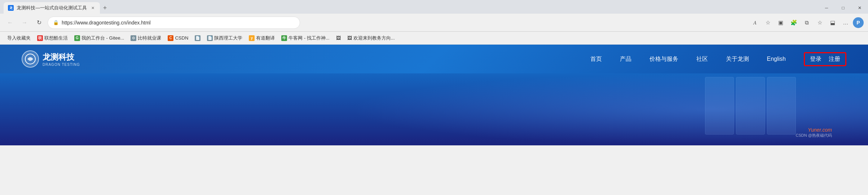  I want to click on back-button: ←, so click(10, 23).